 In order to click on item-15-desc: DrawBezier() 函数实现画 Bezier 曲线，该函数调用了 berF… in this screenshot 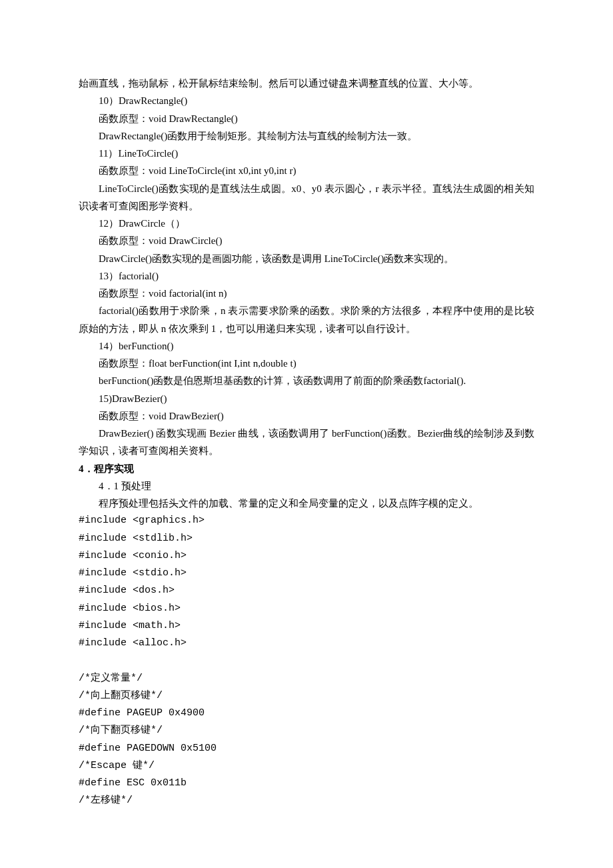, I will do `click(306, 443)`.